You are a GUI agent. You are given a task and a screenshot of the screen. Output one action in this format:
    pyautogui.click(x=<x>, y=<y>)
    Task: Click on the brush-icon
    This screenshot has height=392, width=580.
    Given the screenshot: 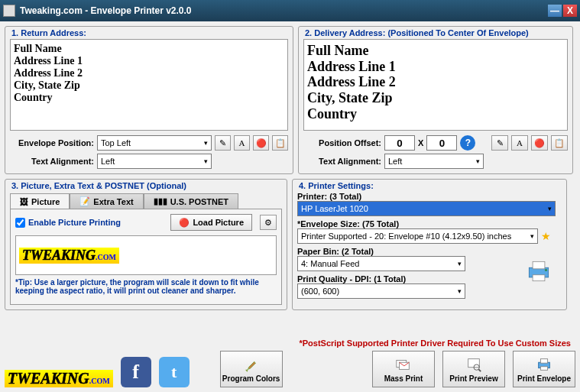 What is the action you would take?
    pyautogui.click(x=251, y=364)
    